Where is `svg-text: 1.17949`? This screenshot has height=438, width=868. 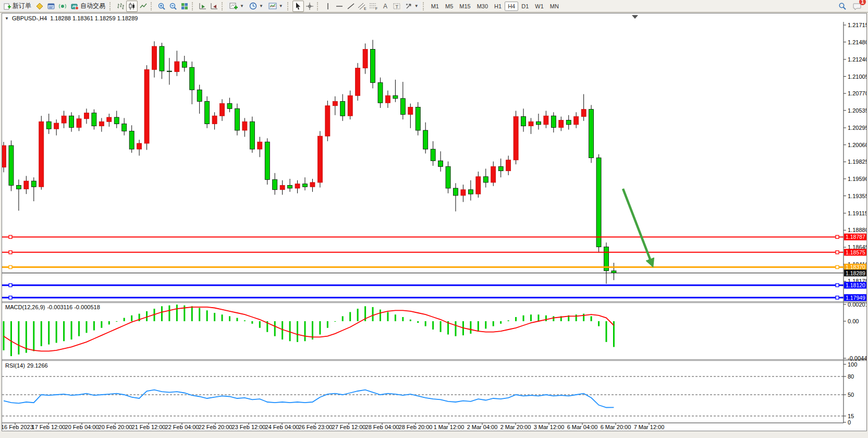 svg-text: 1.17949 is located at coordinates (855, 298).